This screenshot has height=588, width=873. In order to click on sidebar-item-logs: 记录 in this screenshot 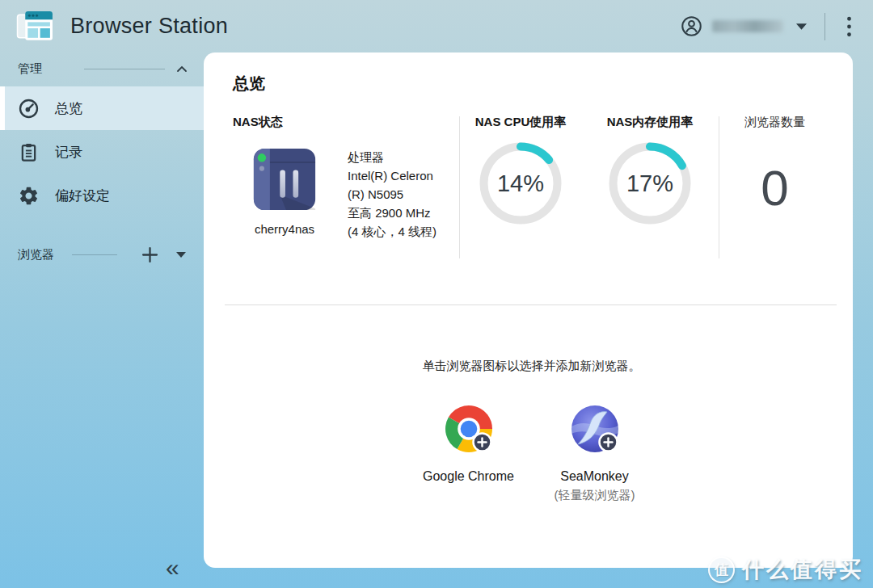, I will do `click(102, 152)`.